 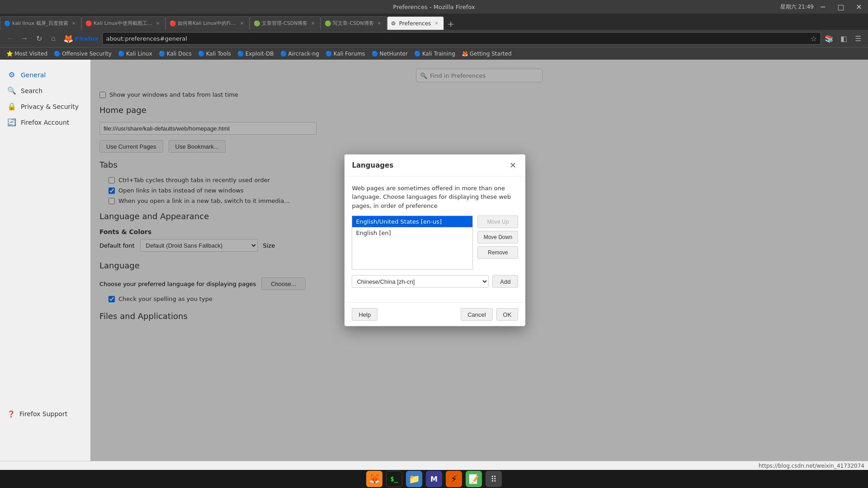 I want to click on tab-label-1: kali linux 截屏_百度搜索, so click(x=40, y=23).